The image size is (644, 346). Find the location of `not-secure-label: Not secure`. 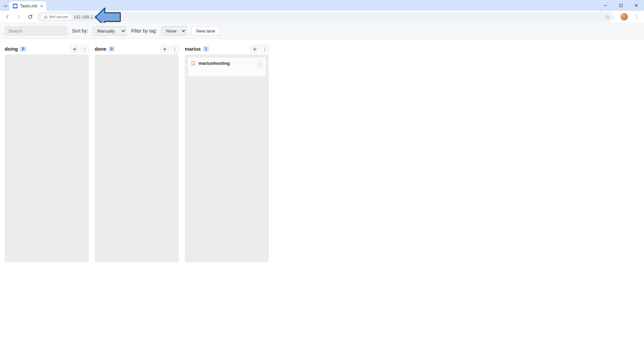

not-secure-label: Not secure is located at coordinates (59, 17).